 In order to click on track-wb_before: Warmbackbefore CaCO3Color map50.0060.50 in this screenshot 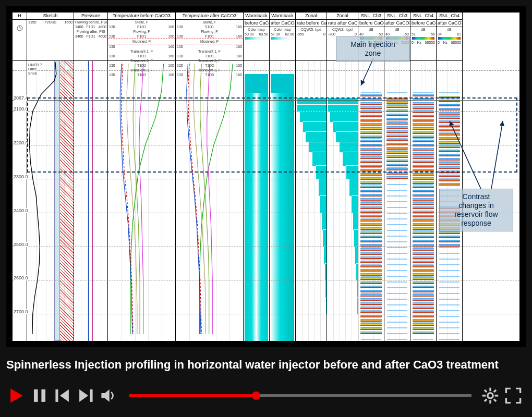, I will do `click(257, 177)`.